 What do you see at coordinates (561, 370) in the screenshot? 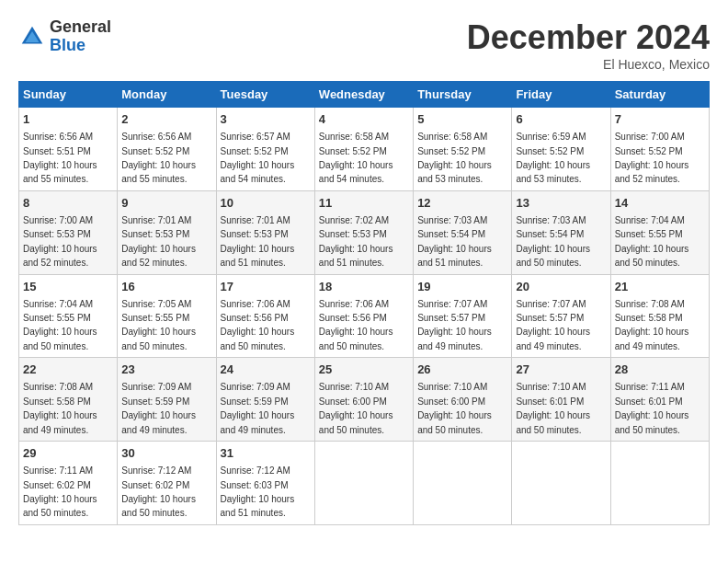
I see `day-number: 27` at bounding box center [561, 370].